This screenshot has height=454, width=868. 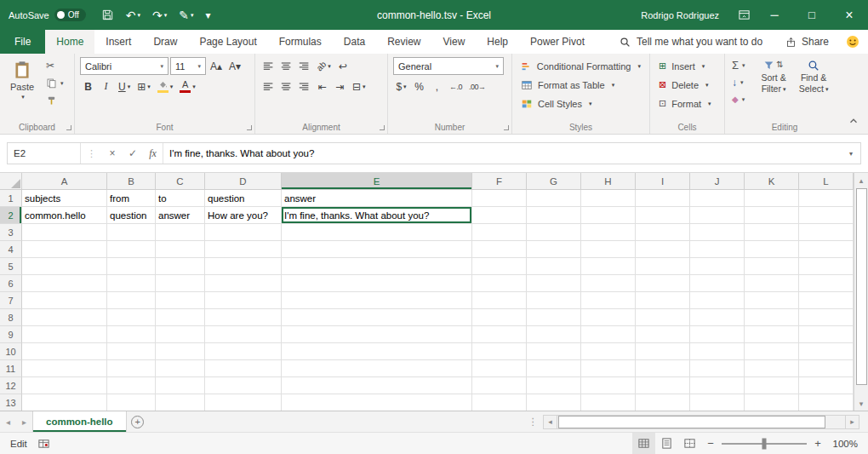 What do you see at coordinates (243, 284) in the screenshot?
I see `cell-D6` at bounding box center [243, 284].